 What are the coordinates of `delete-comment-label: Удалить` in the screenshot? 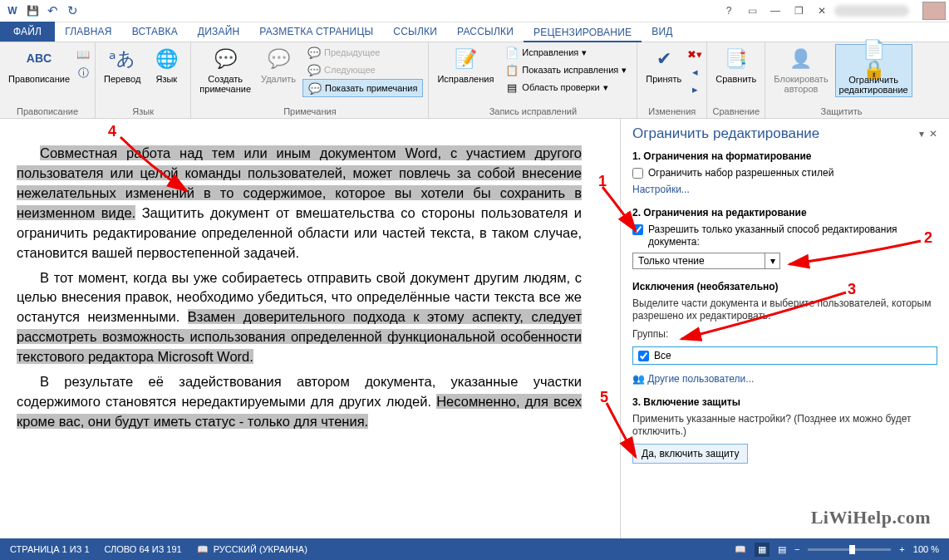 It's located at (278, 79).